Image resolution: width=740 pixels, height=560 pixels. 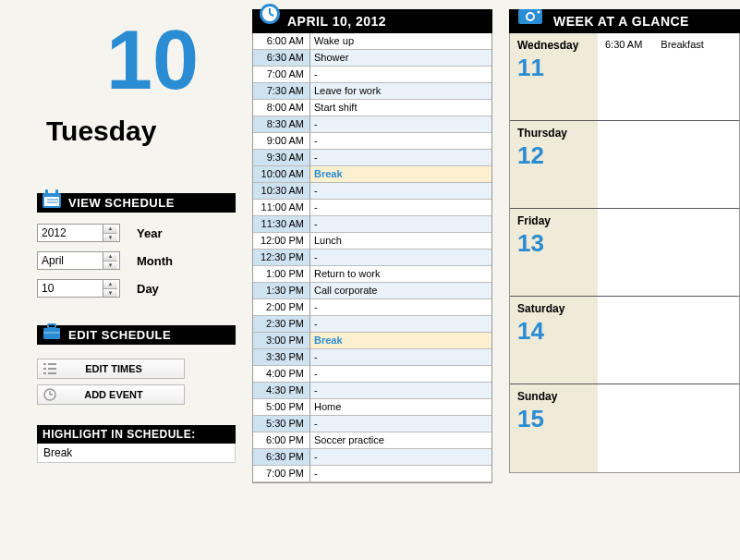 I want to click on schedule-row: 7:00 AM-, so click(x=372, y=75).